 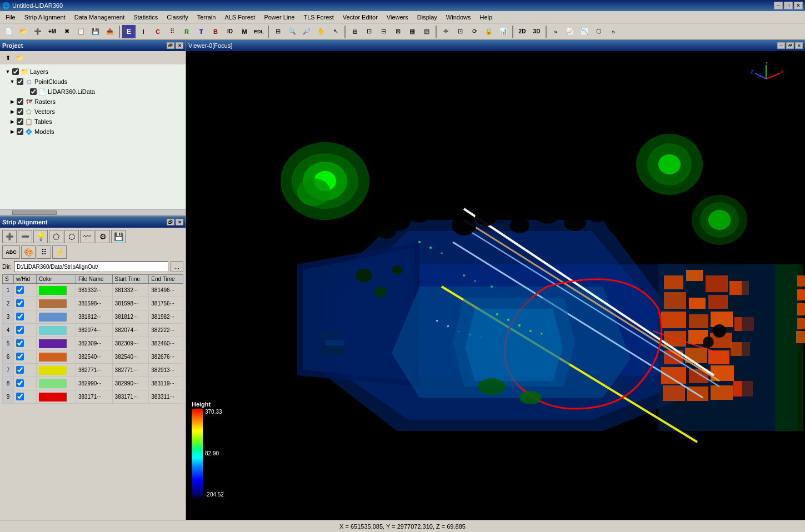 What do you see at coordinates (489, 32) in the screenshot?
I see `tb-lock: 🔒` at bounding box center [489, 32].